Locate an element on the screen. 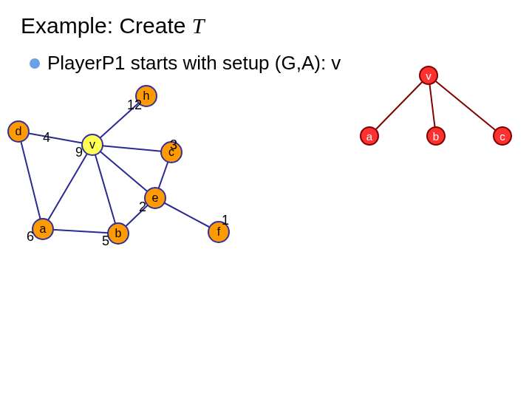 The height and width of the screenshot is (399, 532). tree-node-c-label: c is located at coordinates (502, 136).